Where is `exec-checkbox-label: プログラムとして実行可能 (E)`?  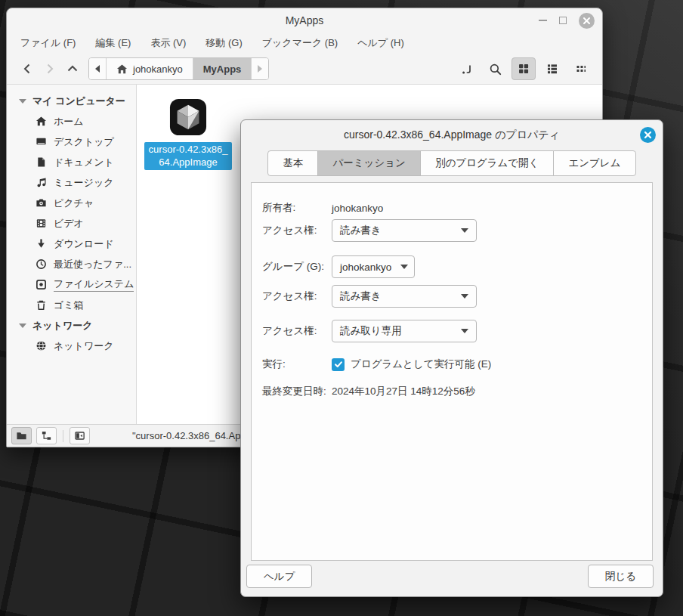
exec-checkbox-label: プログラムとして実行可能 (E) is located at coordinates (421, 364).